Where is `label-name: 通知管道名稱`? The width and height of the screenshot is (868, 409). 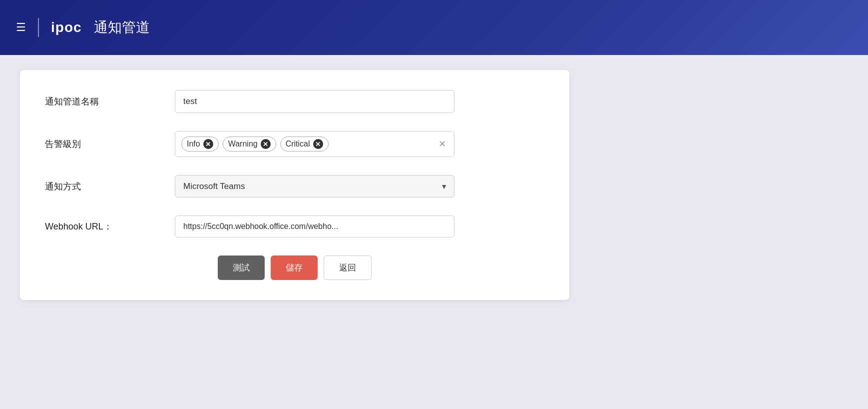 label-name: 通知管道名稱 is located at coordinates (110, 102).